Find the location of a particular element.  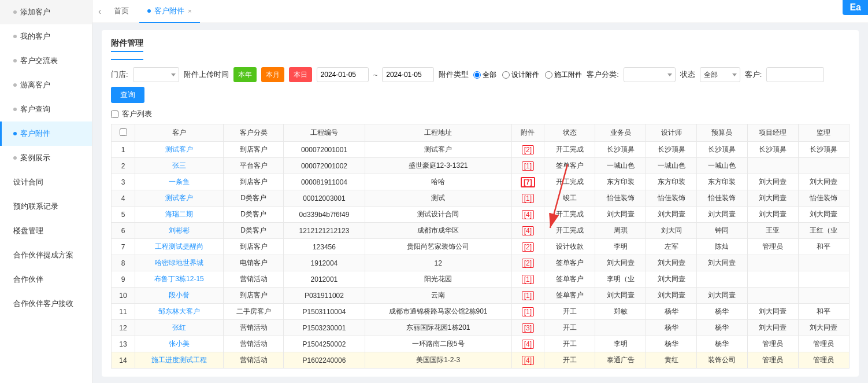

designer: 怡佳装饰 is located at coordinates (672, 198).